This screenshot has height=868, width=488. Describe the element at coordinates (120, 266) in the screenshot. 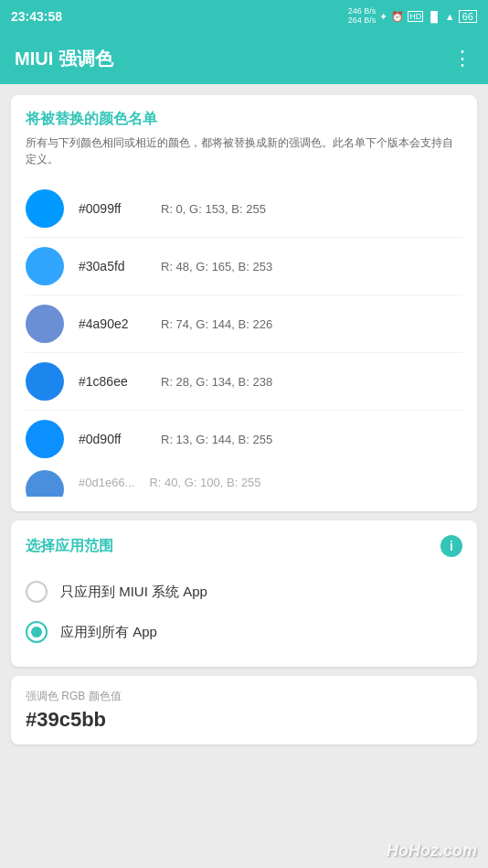

I see `color-hex-1: #30a5fd` at that location.